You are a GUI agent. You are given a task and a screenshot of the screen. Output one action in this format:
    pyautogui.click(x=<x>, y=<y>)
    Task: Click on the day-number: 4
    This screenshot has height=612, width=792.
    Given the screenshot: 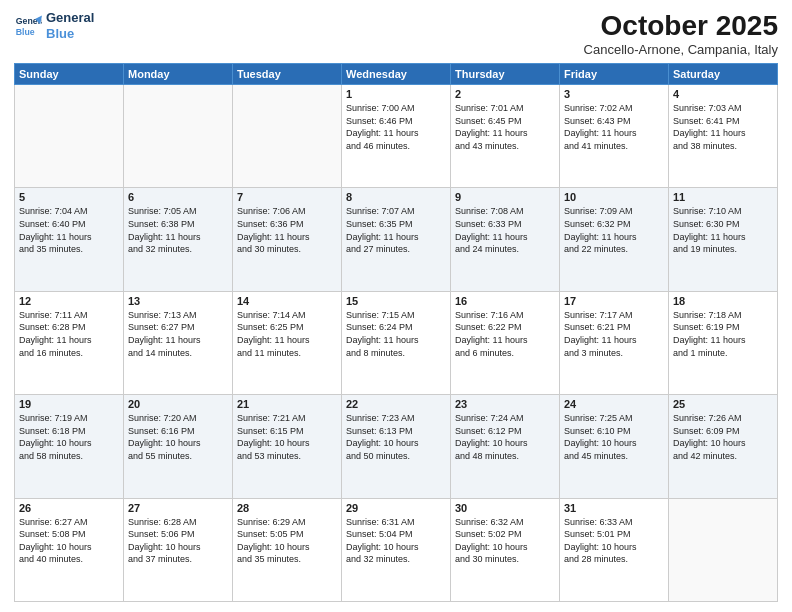 What is the action you would take?
    pyautogui.click(x=723, y=94)
    